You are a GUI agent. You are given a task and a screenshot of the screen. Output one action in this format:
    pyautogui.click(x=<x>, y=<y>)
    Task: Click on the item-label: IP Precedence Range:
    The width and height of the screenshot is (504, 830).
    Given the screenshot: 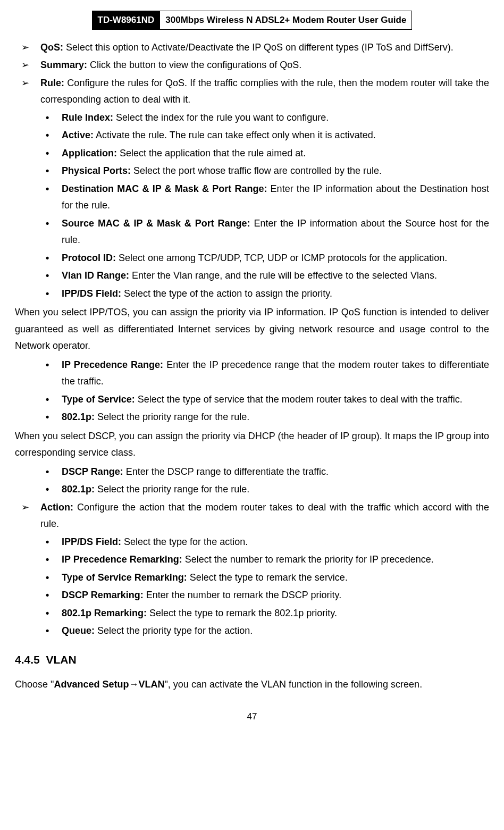 What is the action you would take?
    pyautogui.click(x=113, y=365)
    